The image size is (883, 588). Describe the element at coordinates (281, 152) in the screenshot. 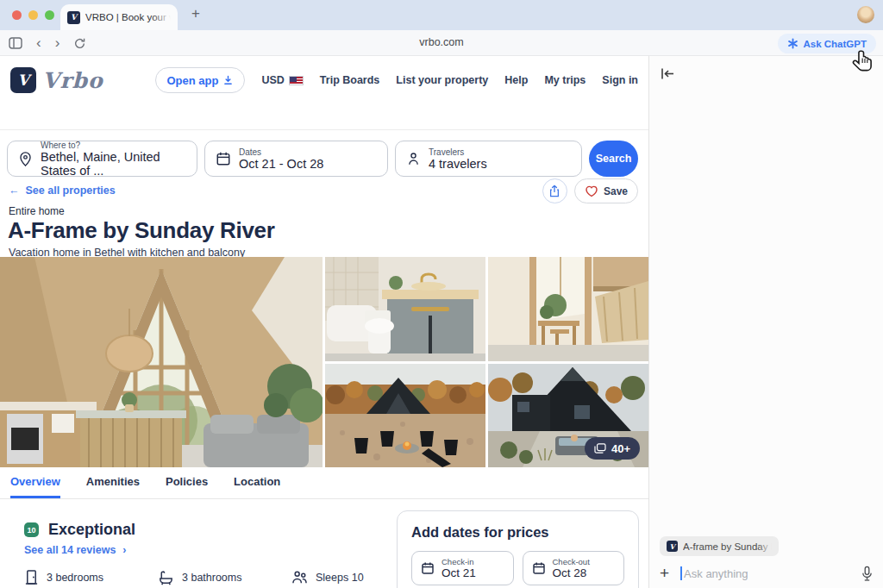

I see `dates-label: Dates` at that location.